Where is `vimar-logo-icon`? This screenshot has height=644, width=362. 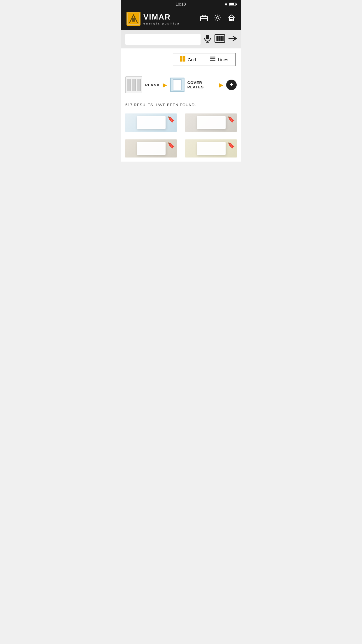 vimar-logo-icon is located at coordinates (133, 19).